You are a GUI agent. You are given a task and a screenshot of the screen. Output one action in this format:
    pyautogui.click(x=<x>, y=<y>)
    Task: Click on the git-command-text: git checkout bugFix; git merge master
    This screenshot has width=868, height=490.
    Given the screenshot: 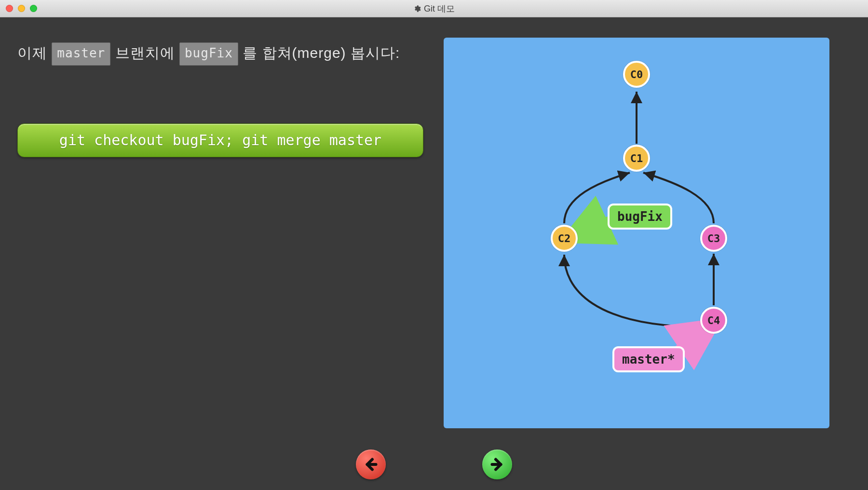 What is the action you would take?
    pyautogui.click(x=220, y=140)
    